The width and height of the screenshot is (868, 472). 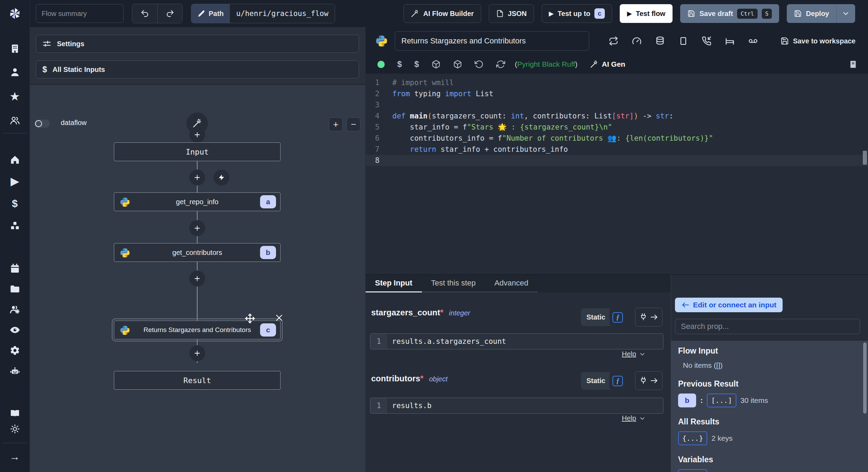 I want to click on deploy-button: Deploy, so click(x=812, y=14).